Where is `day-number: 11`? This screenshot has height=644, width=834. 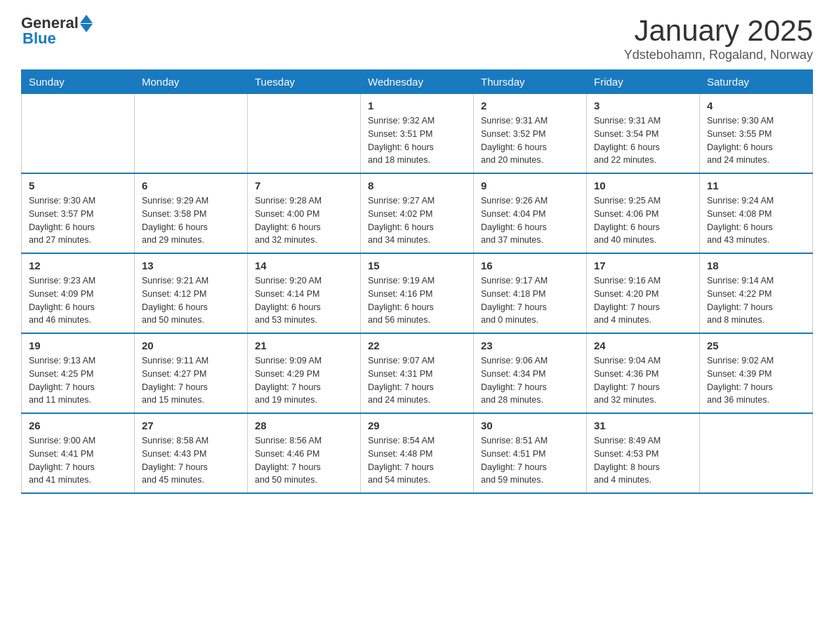 day-number: 11 is located at coordinates (756, 185).